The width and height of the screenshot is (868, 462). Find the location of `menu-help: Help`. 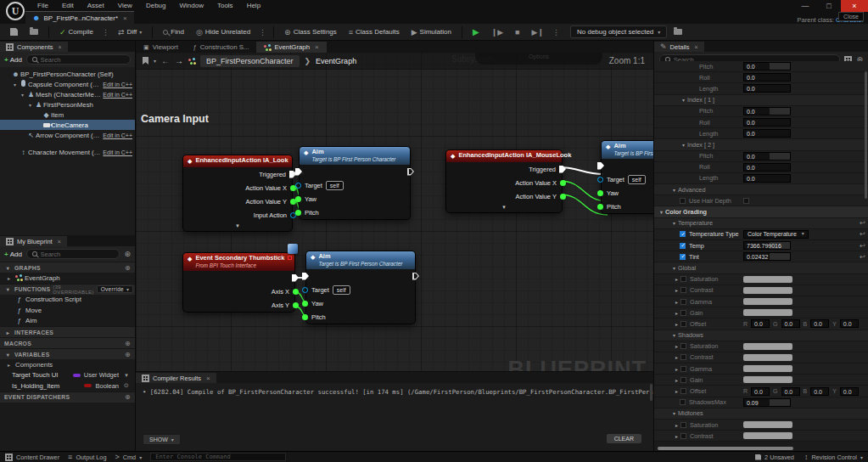

menu-help: Help is located at coordinates (254, 5).